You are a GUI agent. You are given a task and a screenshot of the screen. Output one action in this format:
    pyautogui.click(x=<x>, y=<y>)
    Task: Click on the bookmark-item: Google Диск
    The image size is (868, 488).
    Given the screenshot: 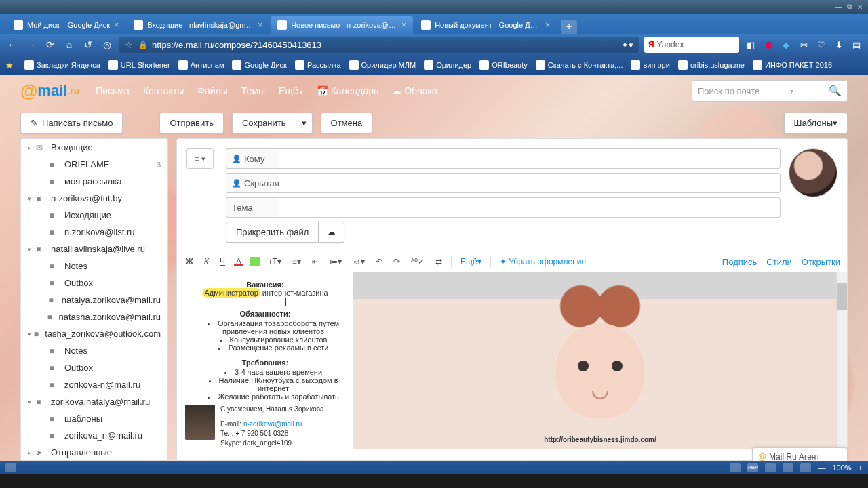 What is the action you would take?
    pyautogui.click(x=259, y=65)
    